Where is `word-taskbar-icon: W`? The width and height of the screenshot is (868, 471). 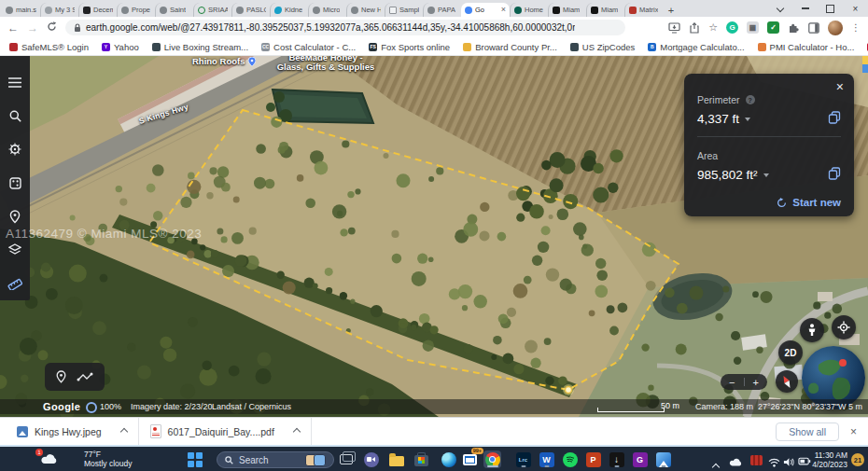 word-taskbar-icon: W is located at coordinates (547, 459).